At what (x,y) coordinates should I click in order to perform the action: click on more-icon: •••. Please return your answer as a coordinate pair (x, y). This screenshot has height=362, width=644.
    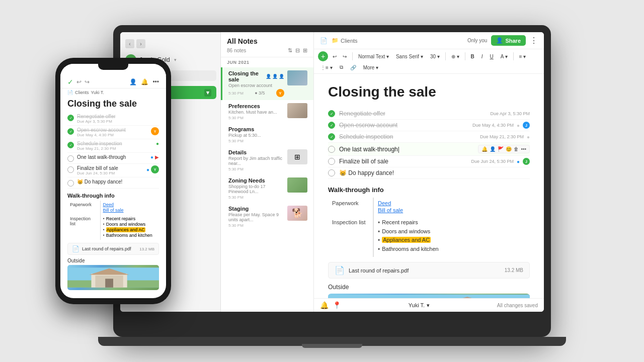
    Looking at the image, I should click on (156, 82).